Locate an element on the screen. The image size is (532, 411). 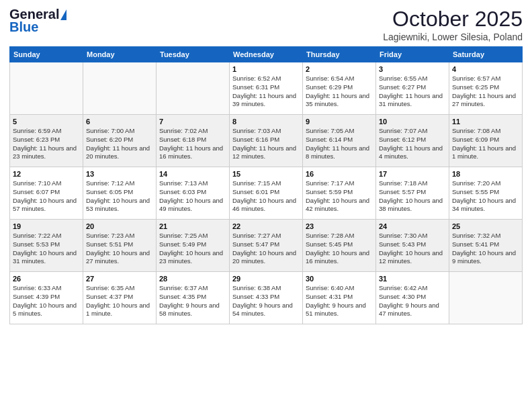
day-number: 19 is located at coordinates (46, 226).